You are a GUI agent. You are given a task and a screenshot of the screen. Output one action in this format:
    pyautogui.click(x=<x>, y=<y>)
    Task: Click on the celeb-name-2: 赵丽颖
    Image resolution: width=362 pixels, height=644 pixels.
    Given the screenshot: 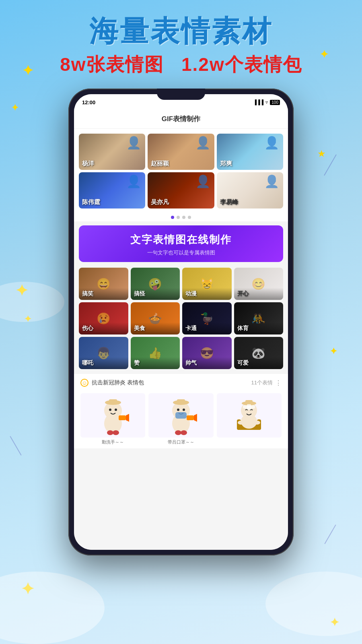 What is the action you would take?
    pyautogui.click(x=160, y=163)
    